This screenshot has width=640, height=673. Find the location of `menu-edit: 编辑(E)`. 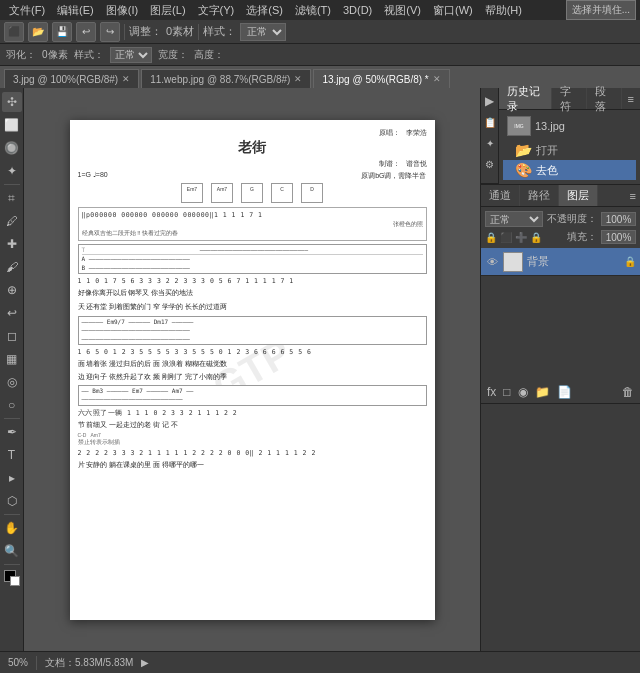

menu-edit: 编辑(E) is located at coordinates (76, 10).